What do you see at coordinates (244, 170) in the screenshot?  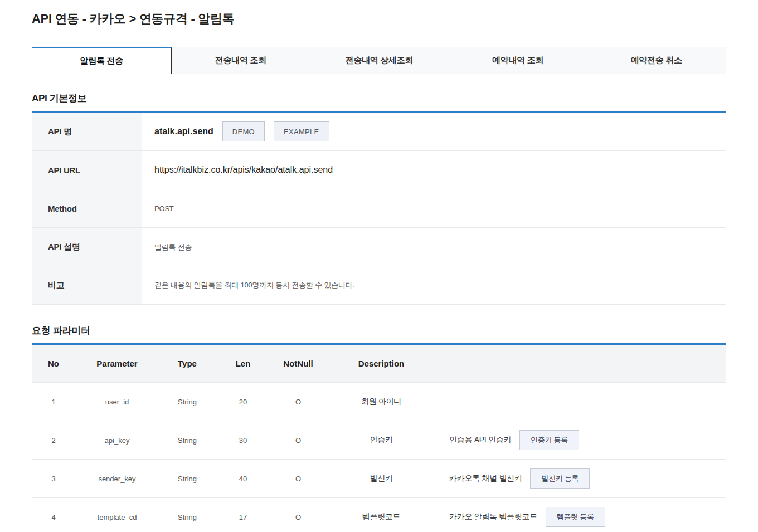 I see `api-url-value: https://italkbiz.co.kr/apis/kakao/atalk.…` at bounding box center [244, 170].